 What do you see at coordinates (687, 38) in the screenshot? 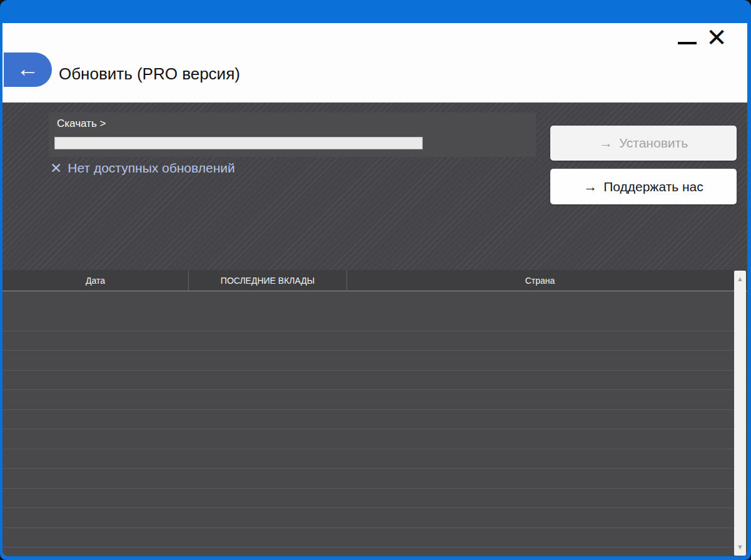
I see `minimize-button` at bounding box center [687, 38].